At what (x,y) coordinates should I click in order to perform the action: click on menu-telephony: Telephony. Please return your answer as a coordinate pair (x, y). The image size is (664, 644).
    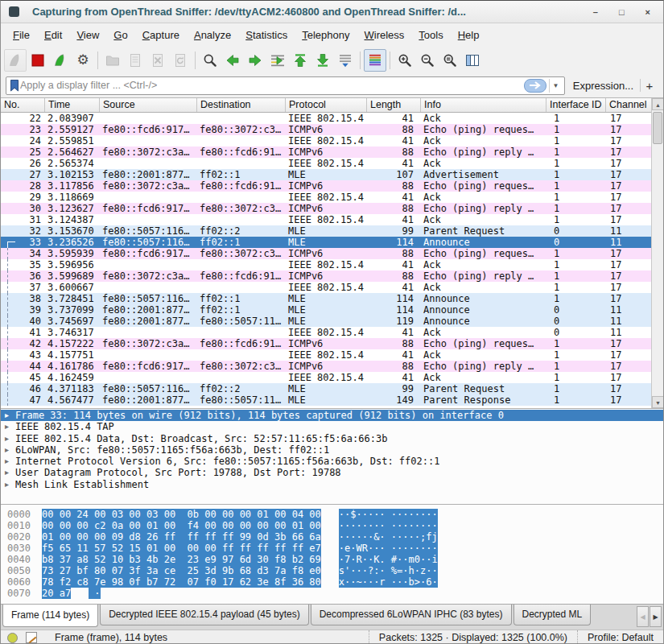
    Looking at the image, I should click on (325, 35).